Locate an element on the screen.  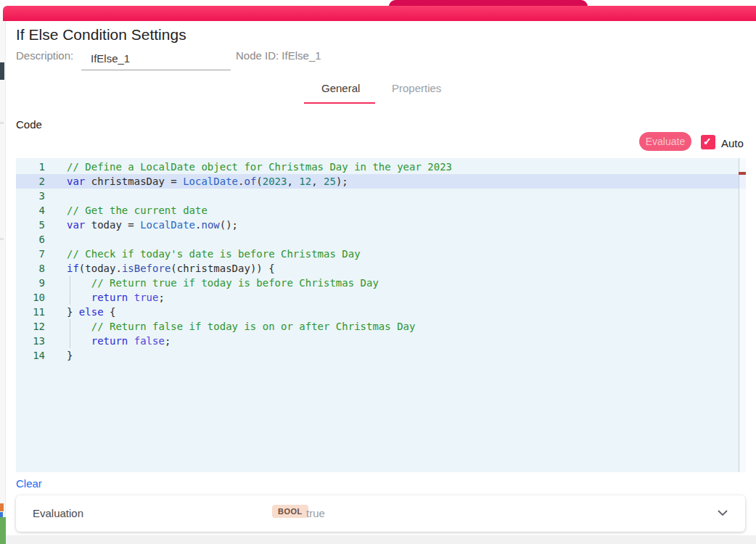
auto-checkbox is located at coordinates (708, 142).